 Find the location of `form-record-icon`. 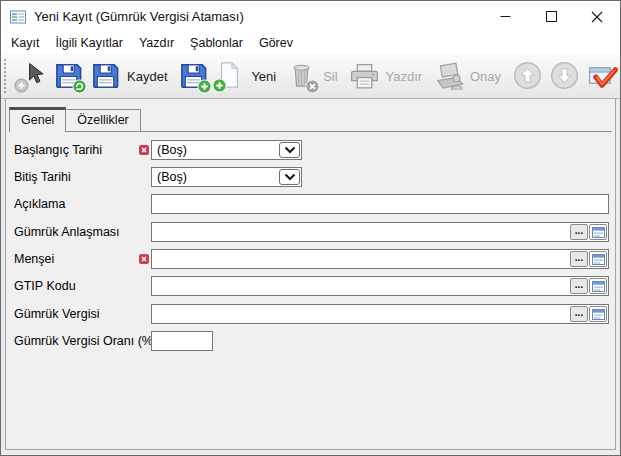

form-record-icon is located at coordinates (18, 17).